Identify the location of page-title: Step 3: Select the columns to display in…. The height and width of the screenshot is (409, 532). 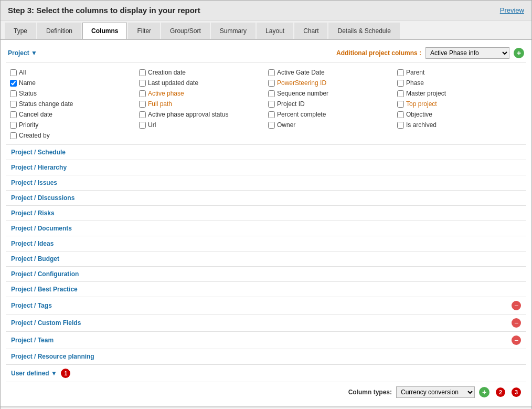
(104, 11).